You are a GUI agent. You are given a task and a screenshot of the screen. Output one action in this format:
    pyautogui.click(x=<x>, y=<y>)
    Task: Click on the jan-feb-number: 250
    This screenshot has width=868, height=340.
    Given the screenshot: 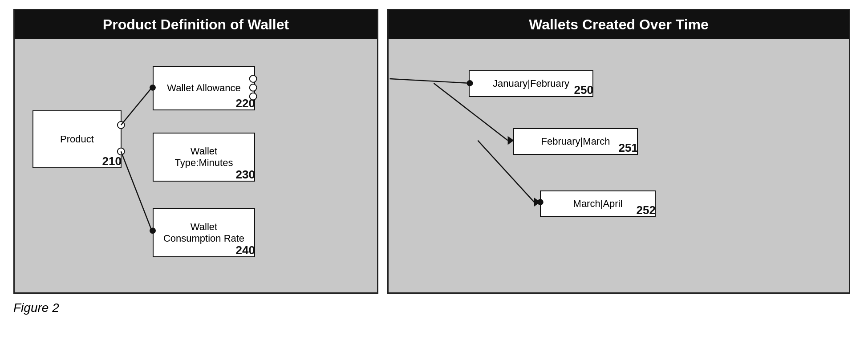 What is the action you would take?
    pyautogui.click(x=584, y=90)
    